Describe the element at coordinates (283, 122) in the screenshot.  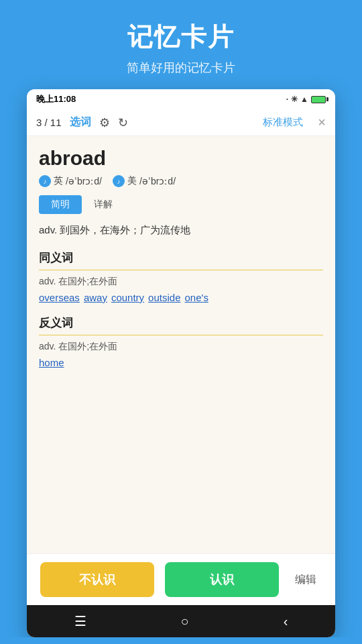
I see `mode-button: 标准模式` at that location.